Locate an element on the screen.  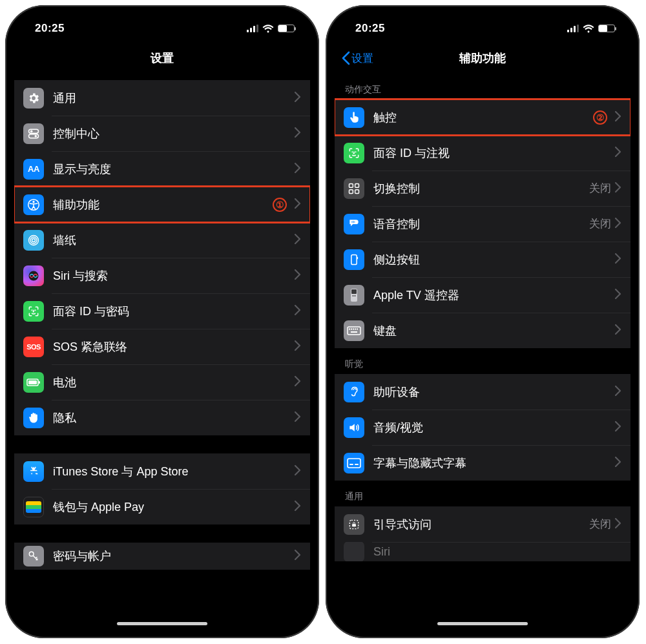
row-label: SOS 紧急联络 is located at coordinates (174, 347).